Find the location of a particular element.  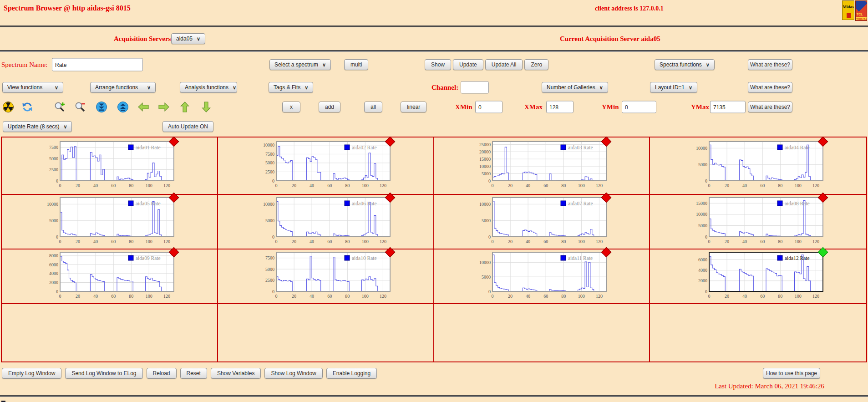

number-of-galleries-select: Number of Galleries ∨ is located at coordinates (575, 87).